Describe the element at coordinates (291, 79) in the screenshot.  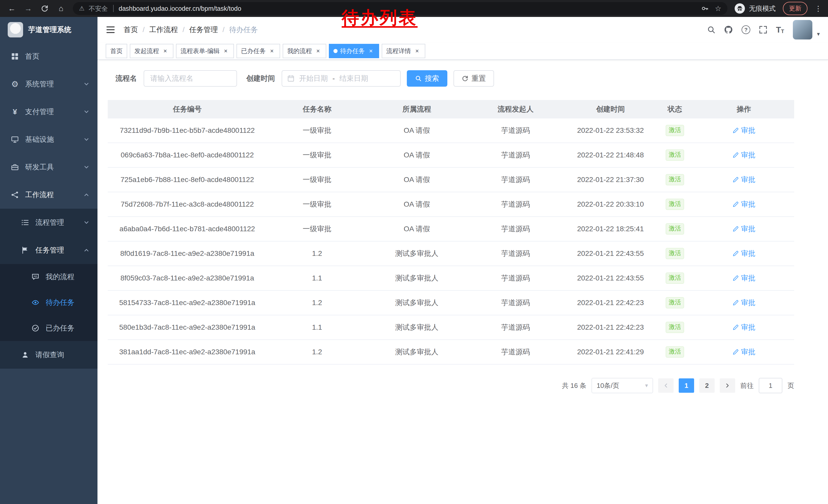
I see `calendar-icon` at that location.